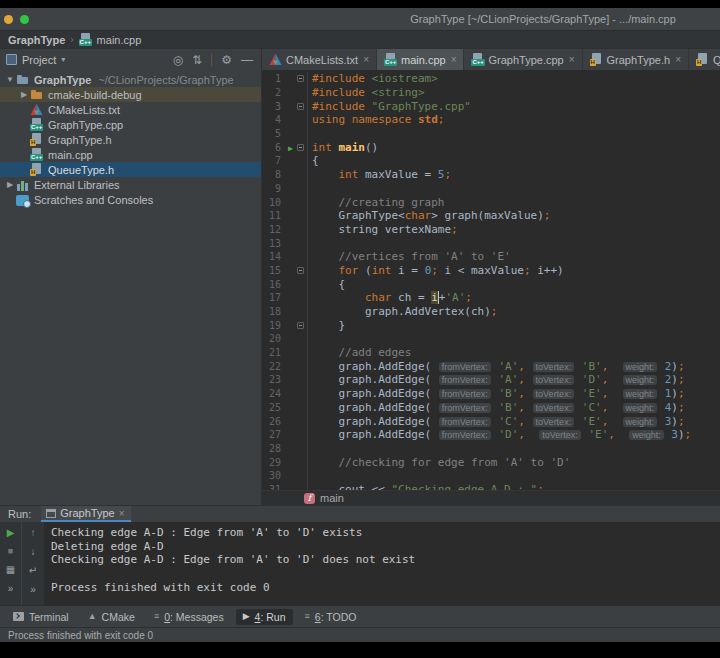  I want to click on editor-tab-CMakeLists.txt: CMakeLists.txt×, so click(320, 60).